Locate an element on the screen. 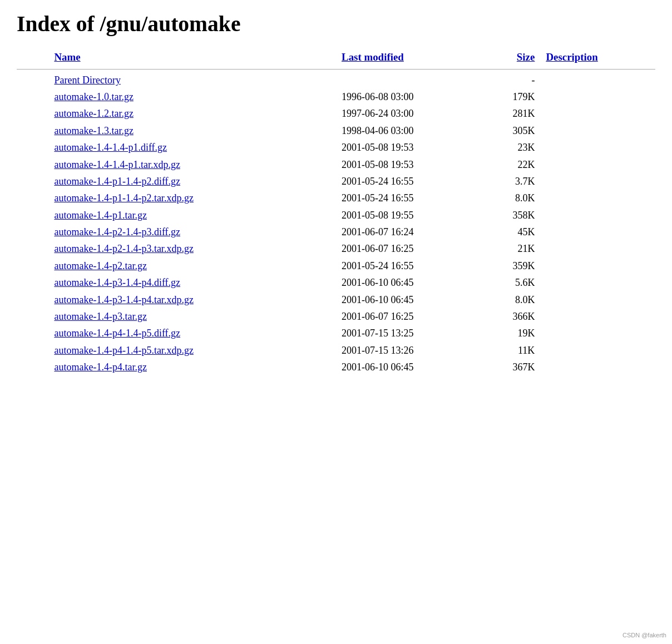  file-link: automake-1.4-p3.tar.gz is located at coordinates (100, 316).